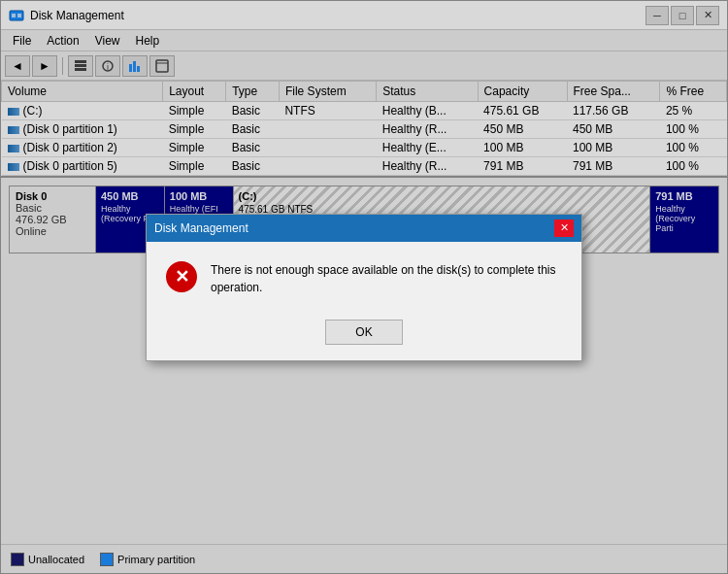 This screenshot has height=574, width=728. Describe the element at coordinates (364, 277) in the screenshot. I see `modal-body: ✕ There is not enough space available on…` at that location.